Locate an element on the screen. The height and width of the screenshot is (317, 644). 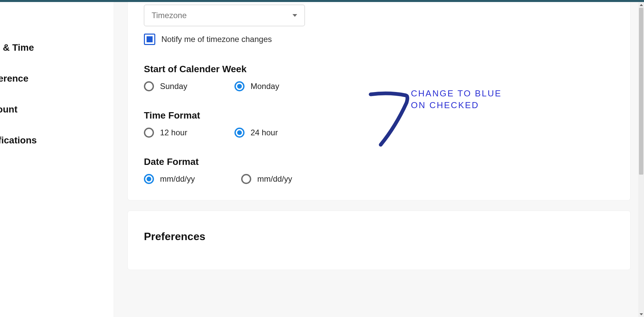
sidebar-item-label: Notifications is located at coordinates (18, 140).